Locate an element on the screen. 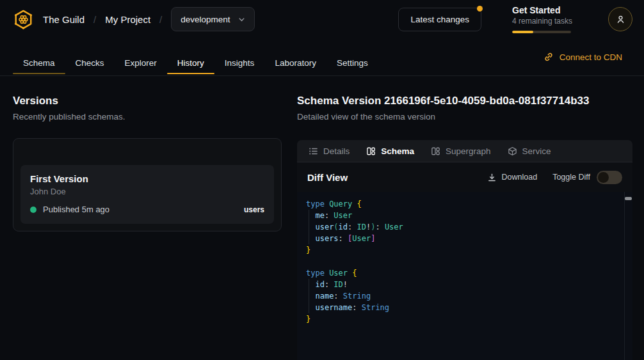 This screenshot has width=644, height=360. person-icon is located at coordinates (621, 19).